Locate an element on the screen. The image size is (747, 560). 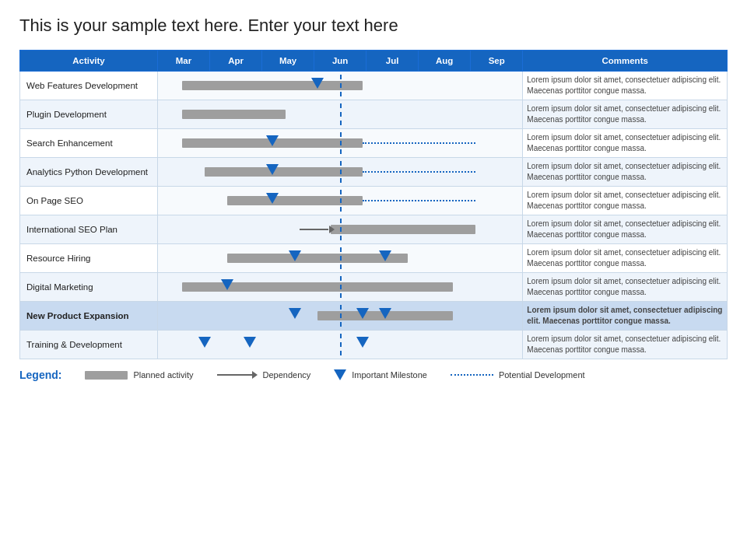
comment-cell-7: Lorem ipsum dolor sit amet, consectetuer… is located at coordinates (626, 288).